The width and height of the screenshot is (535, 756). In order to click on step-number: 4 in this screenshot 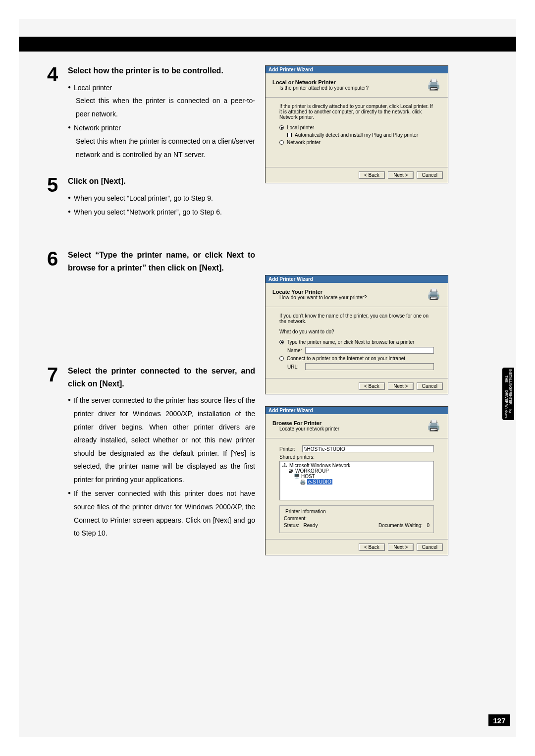, I will do `click(57, 113)`.